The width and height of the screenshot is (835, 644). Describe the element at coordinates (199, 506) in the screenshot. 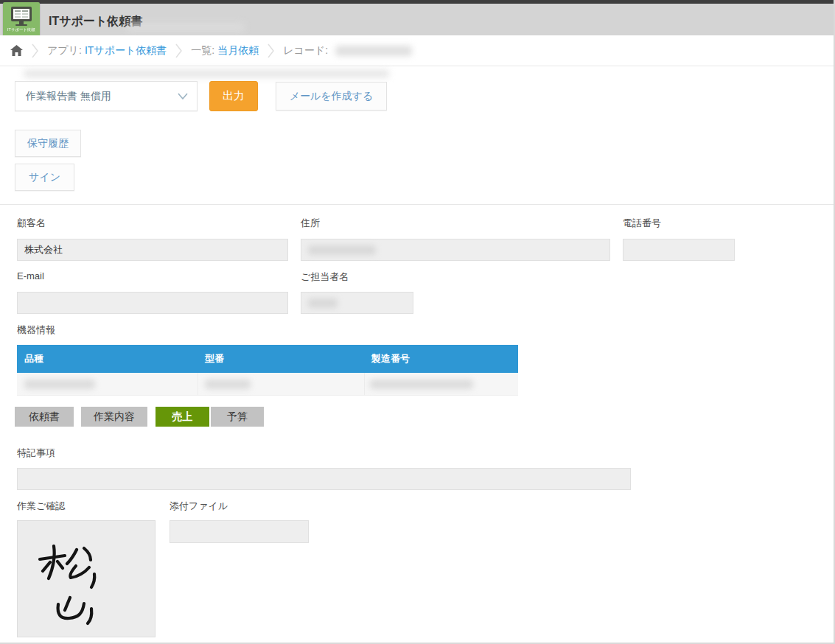

I see `attachment-label: 添付ファイル` at that location.